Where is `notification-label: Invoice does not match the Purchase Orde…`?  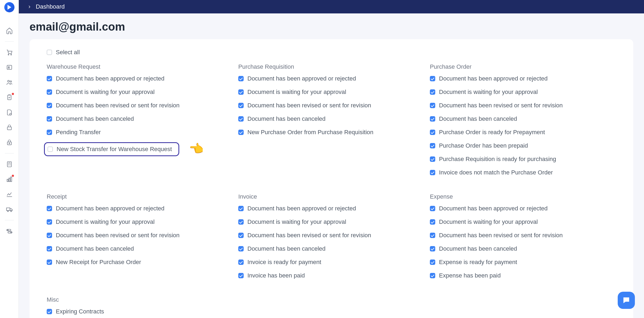 notification-label: Invoice does not match the Purchase Orde… is located at coordinates (496, 173).